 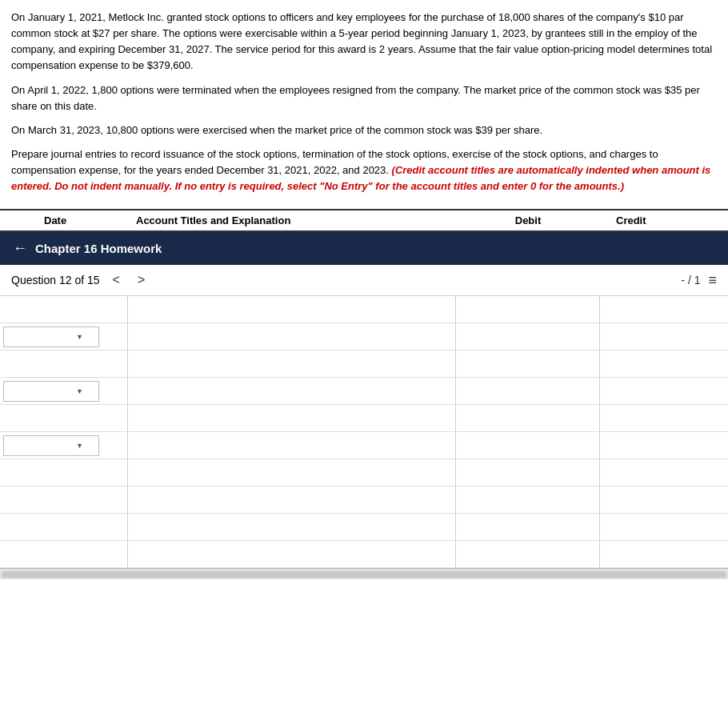 I want to click on prev-button: <, so click(x=117, y=280).